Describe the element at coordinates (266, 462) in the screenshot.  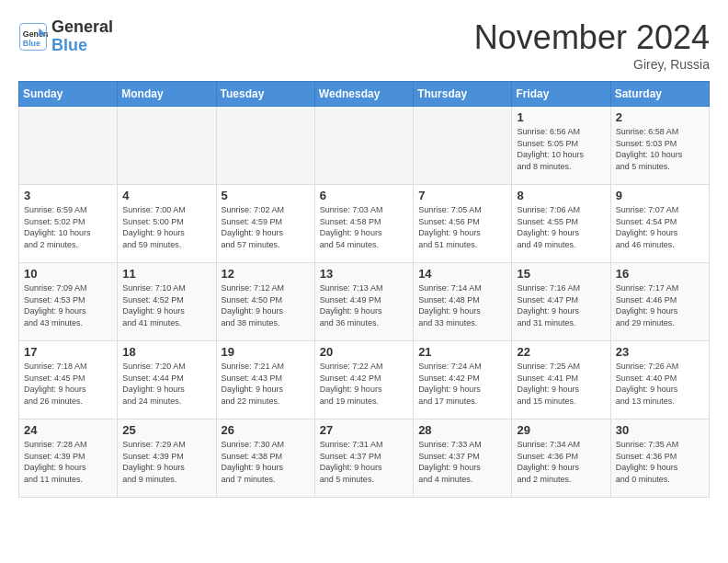
I see `day-info: Sunrise: 7:30 AM Sunset: 4:38 PM Dayligh…` at that location.